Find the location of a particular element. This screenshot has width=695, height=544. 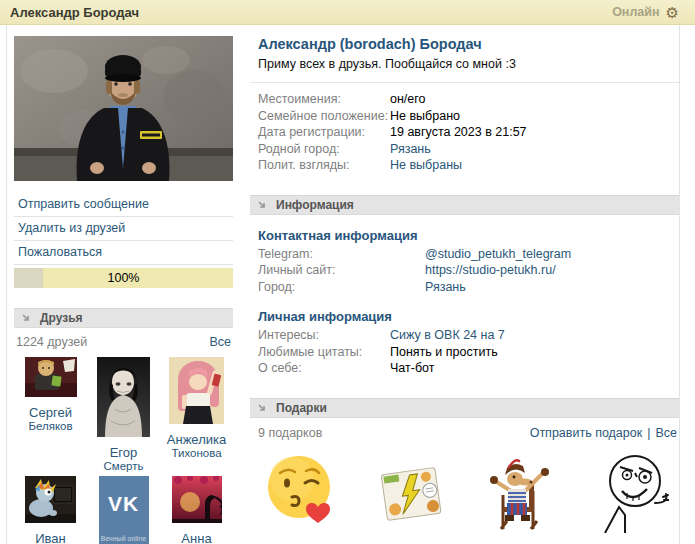

interests-link: Сижу в ОВК 24 на 7 is located at coordinates (448, 336).